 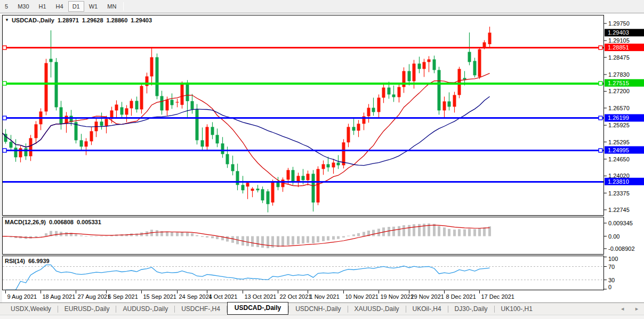 What do you see at coordinates (145, 309) in the screenshot?
I see `tab-audusd-daily: AUDUSD-,Daily` at bounding box center [145, 309].